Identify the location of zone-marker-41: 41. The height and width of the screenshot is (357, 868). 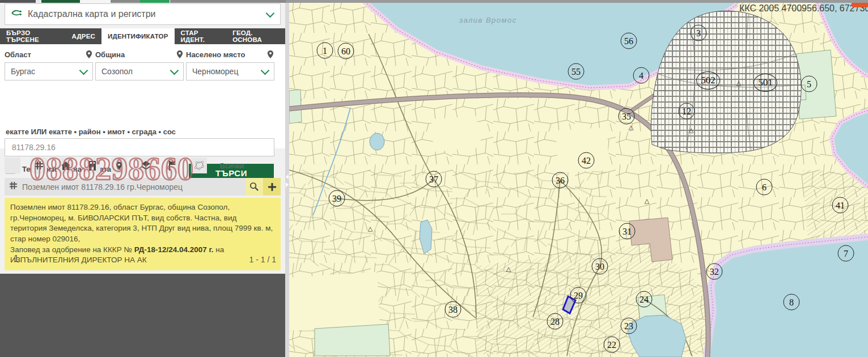
(840, 205).